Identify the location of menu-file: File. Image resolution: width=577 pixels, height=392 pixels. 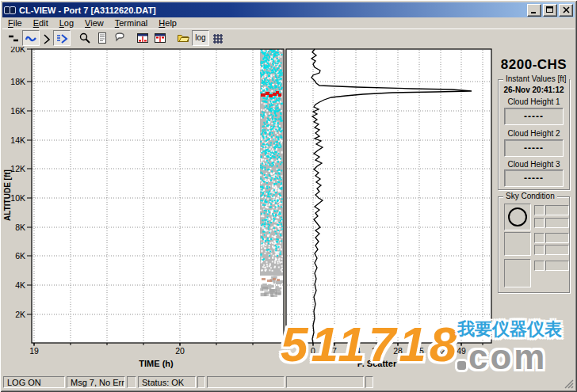
(15, 23).